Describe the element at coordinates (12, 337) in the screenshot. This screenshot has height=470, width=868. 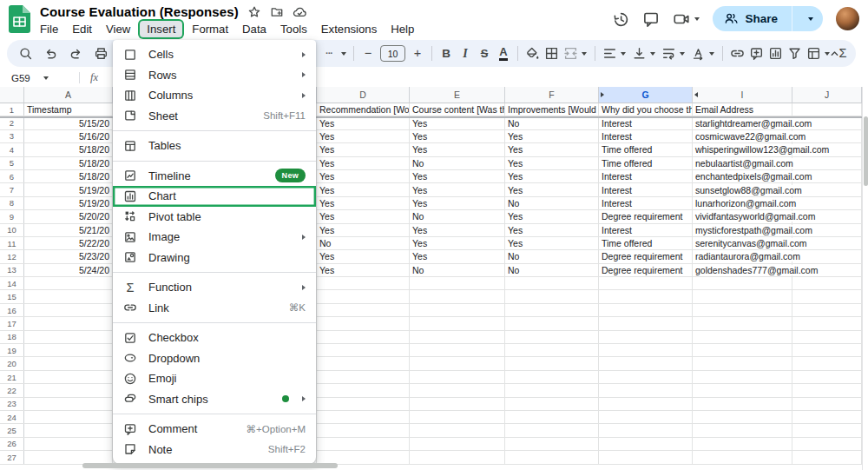
I see `row-header-18: 18` at that location.